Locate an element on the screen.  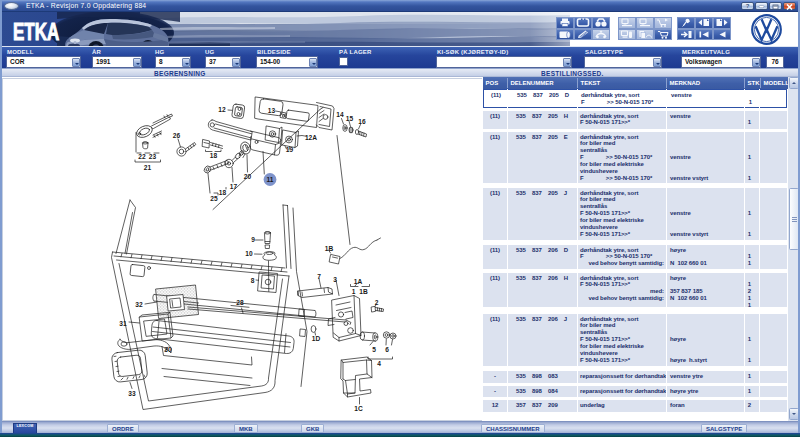
salgstype-combobox is located at coordinates (623, 62).